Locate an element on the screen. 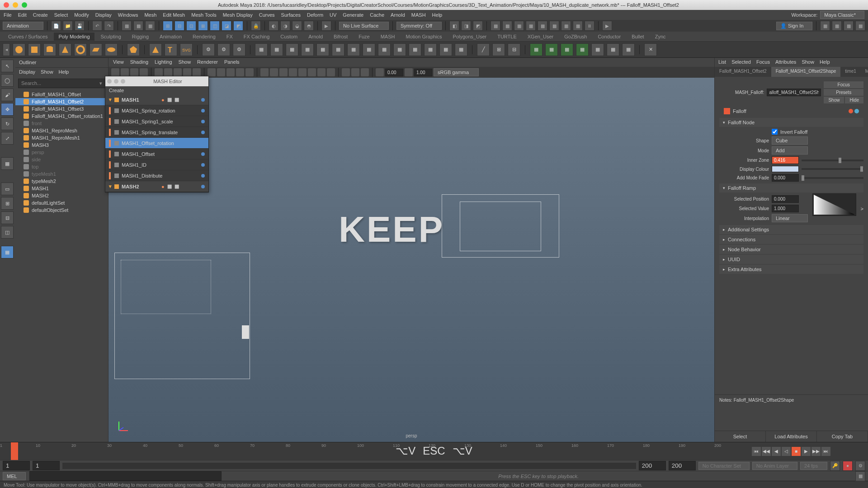 The width and height of the screenshot is (868, 488). menu-mesh-tools: Mesh Tools is located at coordinates (203, 15).